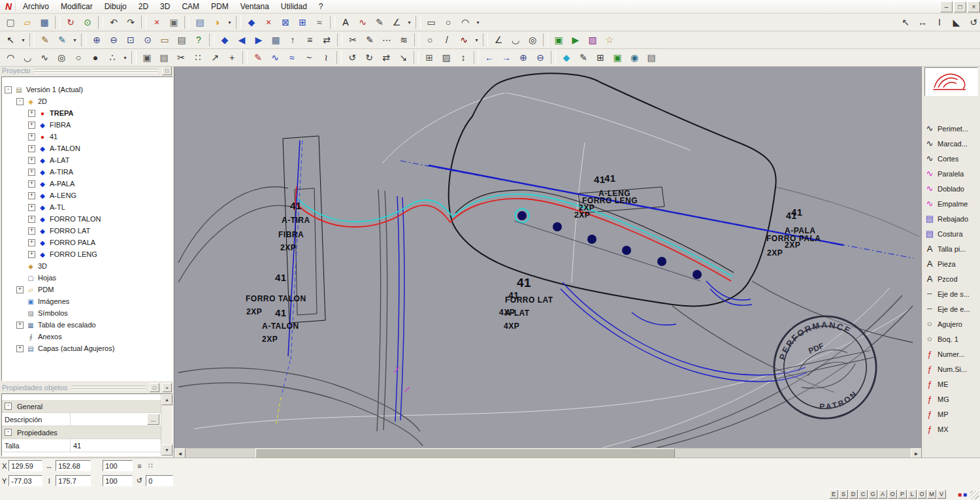  Describe the element at coordinates (88, 301) in the screenshot. I see `tree-item-imagenes: ▣ Imágenes` at that location.